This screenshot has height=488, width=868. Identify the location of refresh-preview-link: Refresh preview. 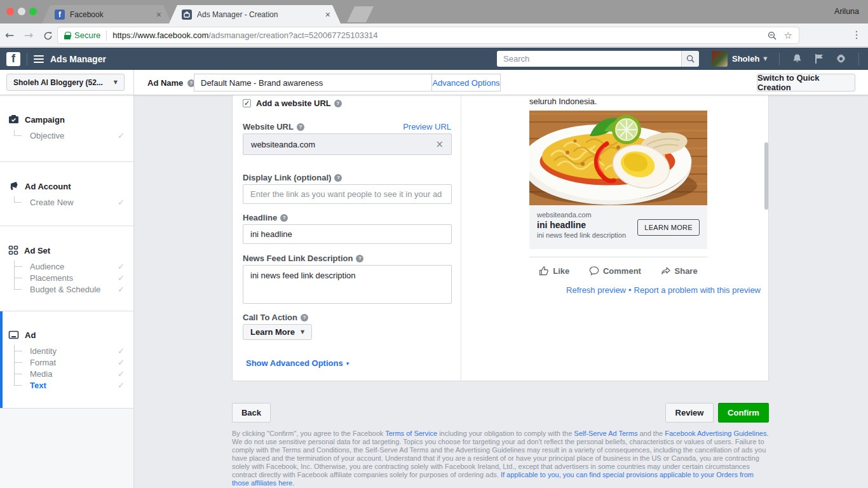
(596, 290).